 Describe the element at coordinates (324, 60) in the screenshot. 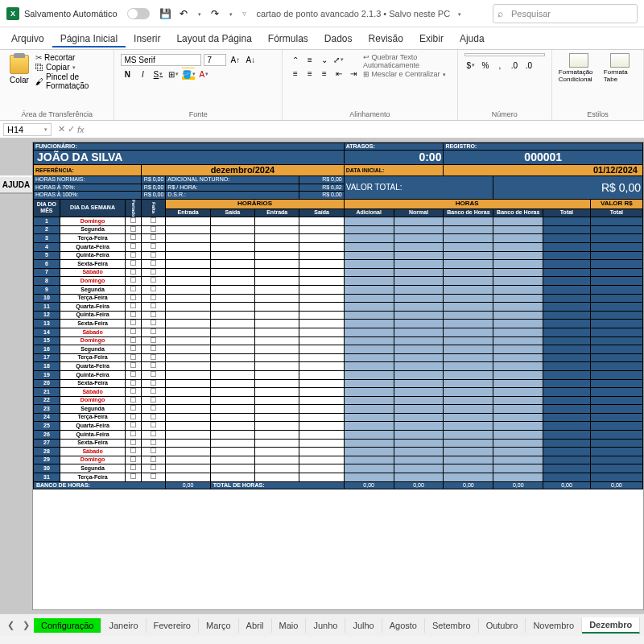

I see `align-bot-button: ⌄` at that location.